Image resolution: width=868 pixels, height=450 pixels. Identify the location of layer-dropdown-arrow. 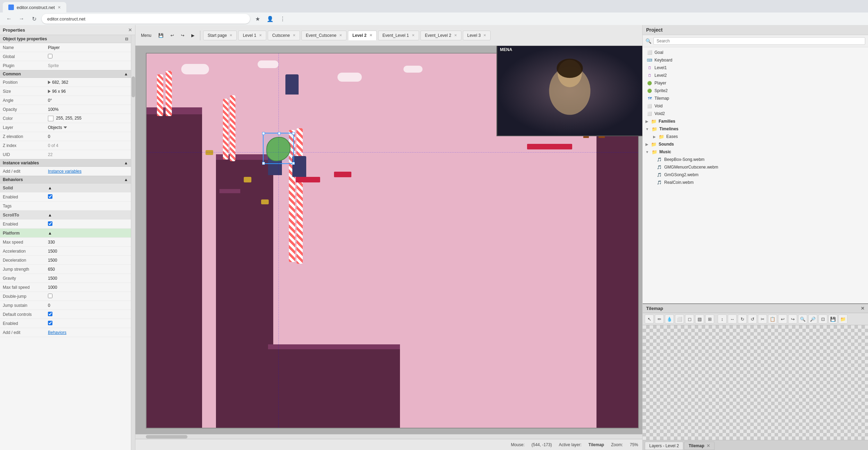
(65, 128).